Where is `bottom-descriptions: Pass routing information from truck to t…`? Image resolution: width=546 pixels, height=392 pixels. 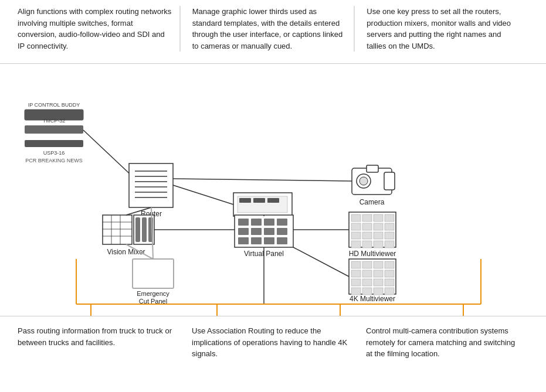
bottom-descriptions: Pass routing information from truck to t… is located at coordinates (273, 341).